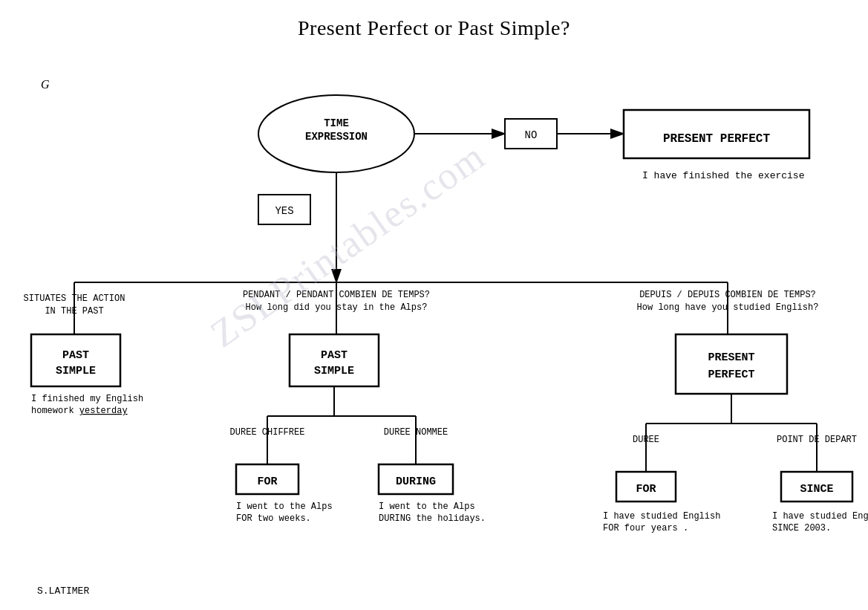  Describe the element at coordinates (336, 137) in the screenshot. I see `svg-text: EXPRESSION` at that location.